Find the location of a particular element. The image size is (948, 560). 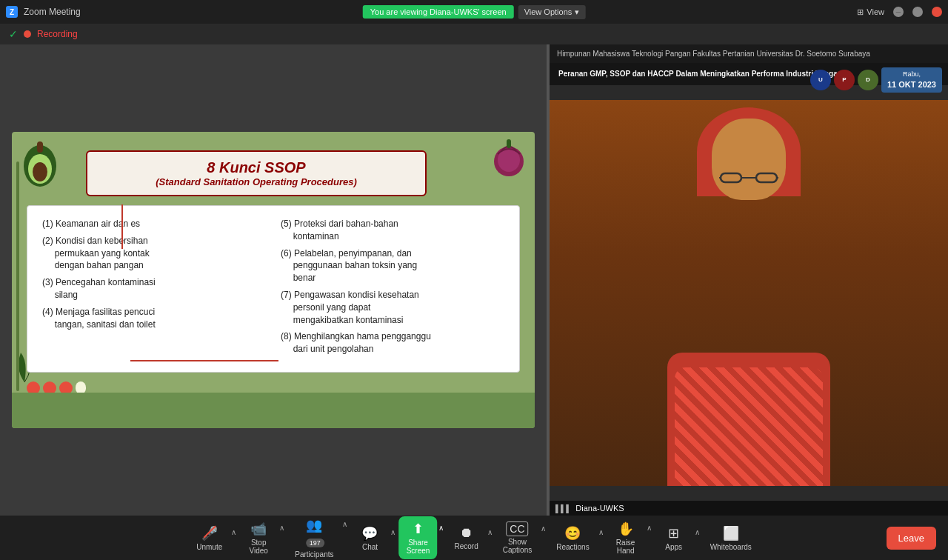

slide-item-6: (6) Pelabelan, penyimpanan, dan pengguna… is located at coordinates (393, 266).